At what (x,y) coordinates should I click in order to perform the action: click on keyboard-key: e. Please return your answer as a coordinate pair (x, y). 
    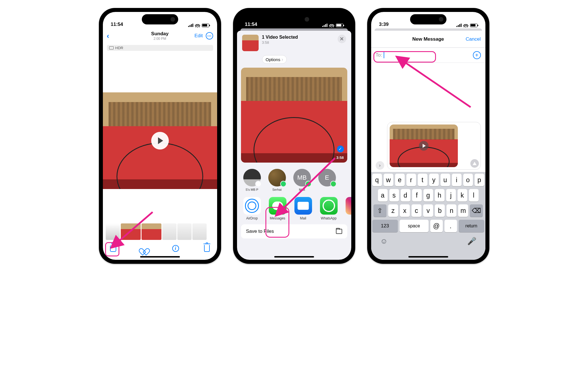
    Looking at the image, I should click on (400, 180).